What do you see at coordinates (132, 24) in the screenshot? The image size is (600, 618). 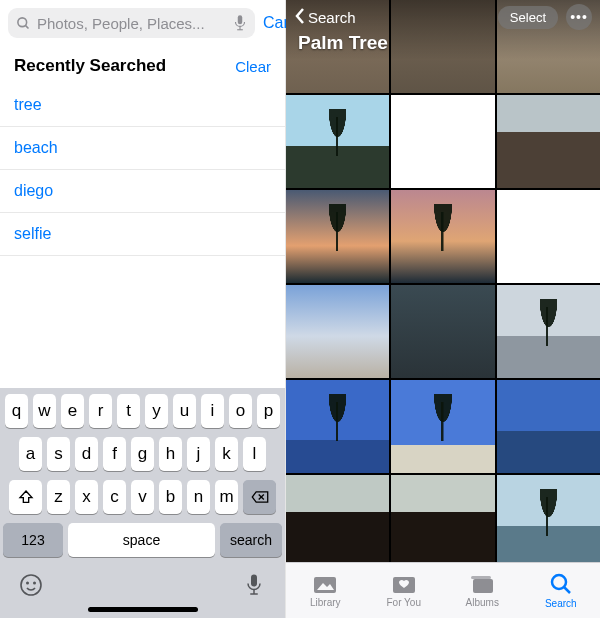 I see `search-input` at bounding box center [132, 24].